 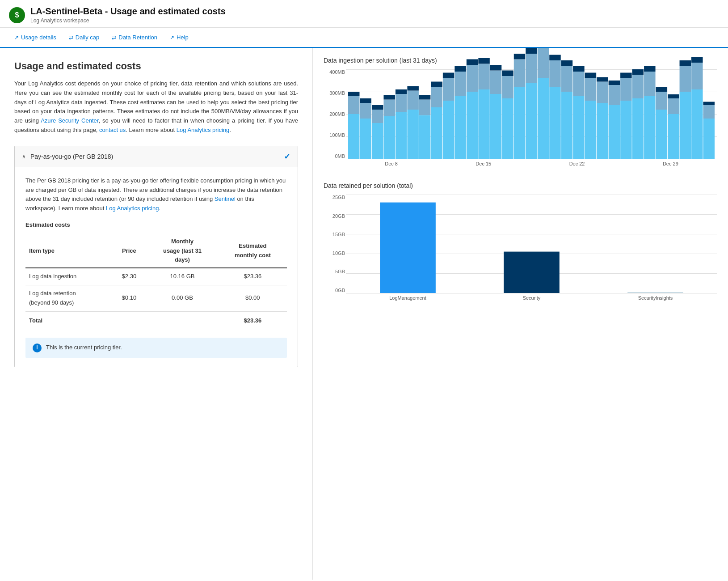 What do you see at coordinates (128, 15) in the screenshot?
I see `header-text: LA-Sentinel-Beta - Usage and estimated c…` at bounding box center [128, 15].